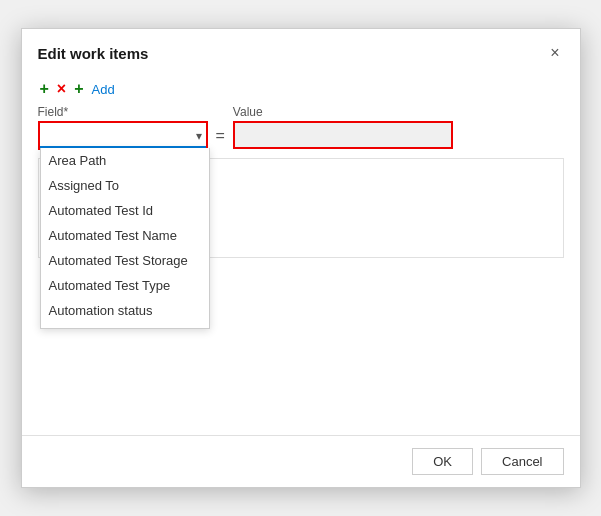 This screenshot has width=601, height=516. Describe the element at coordinates (554, 53) in the screenshot. I see `close-button: ×` at that location.